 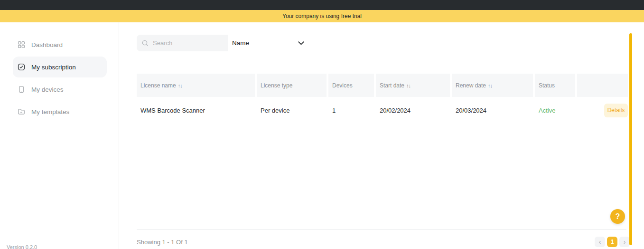 I want to click on folder-minus-icon, so click(x=21, y=112).